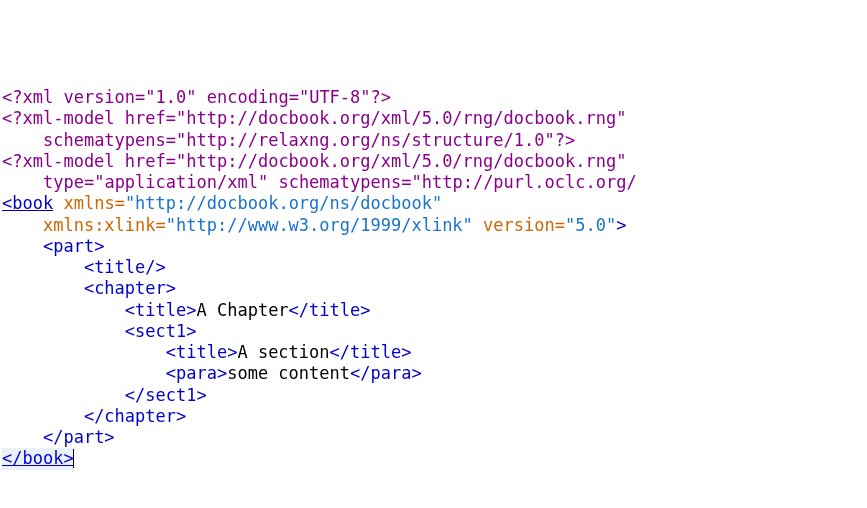 The image size is (867, 508). Describe the element at coordinates (38, 458) in the screenshot. I see `tag-book-close: </book>` at that location.